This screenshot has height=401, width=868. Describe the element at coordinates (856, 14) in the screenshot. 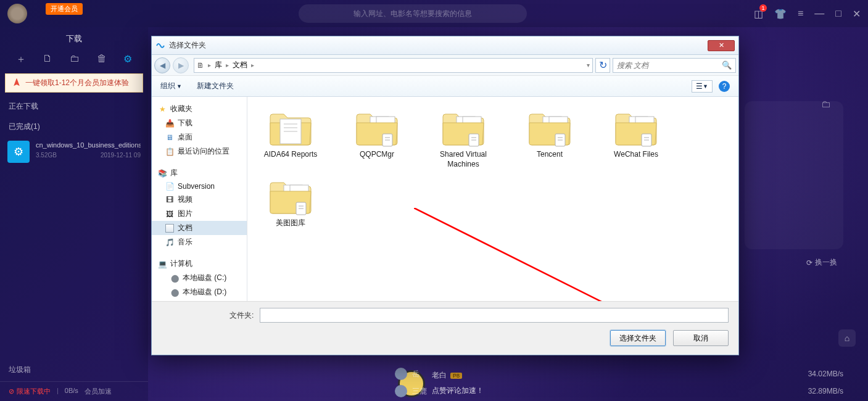

I see `close-app-icon: ✕` at that location.